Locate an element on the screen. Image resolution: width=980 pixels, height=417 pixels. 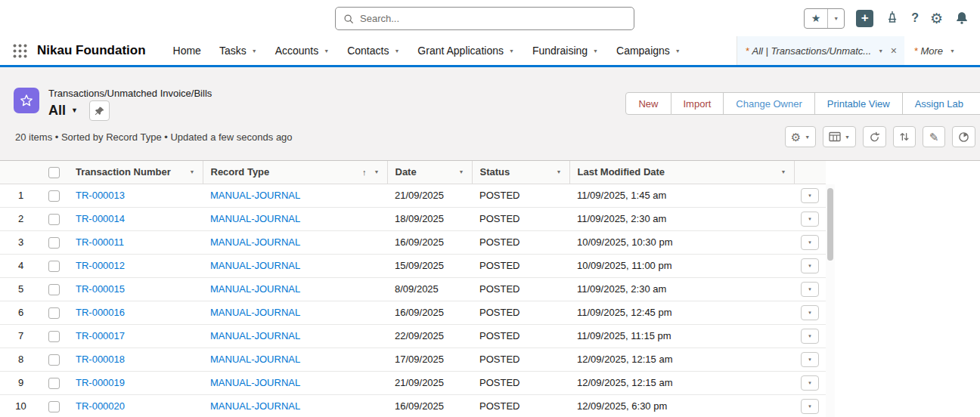
nav-item-grant-applications: Grant Applications▼ is located at coordinates (466, 51).